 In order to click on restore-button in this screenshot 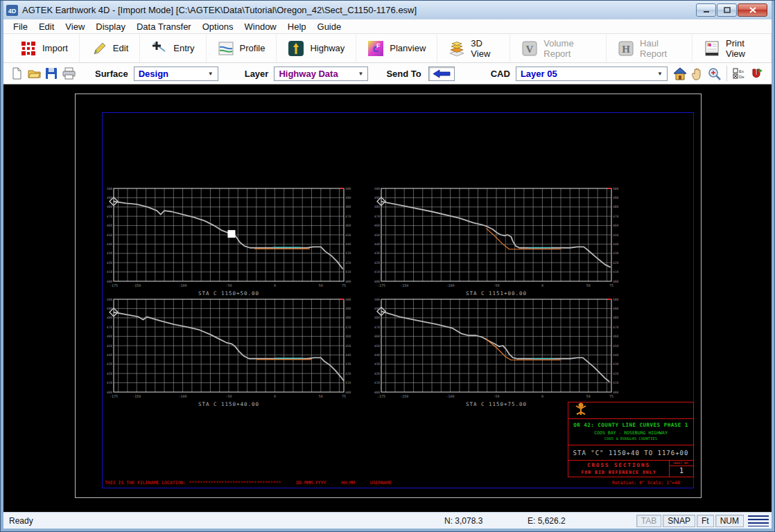, I will do `click(726, 10)`.